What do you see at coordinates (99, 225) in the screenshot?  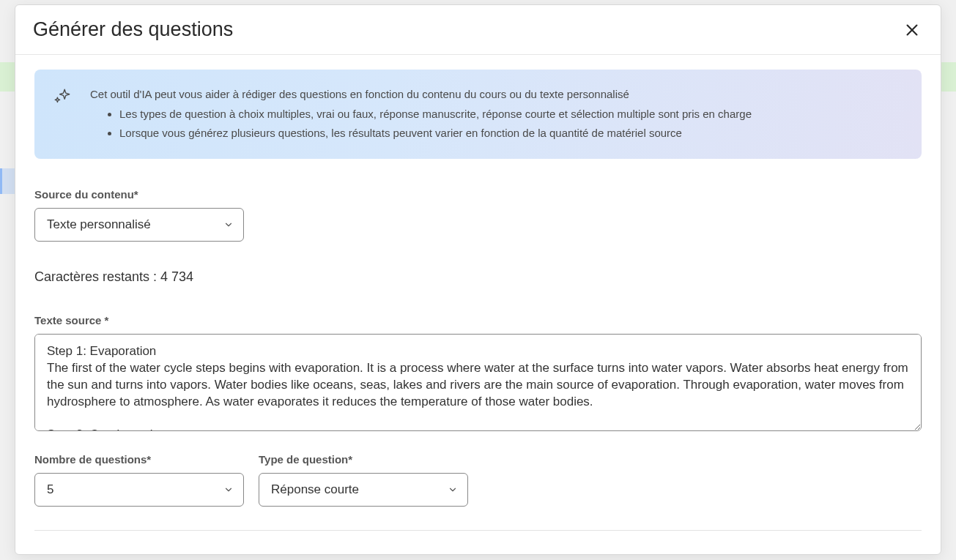 I see `content-source-value: Texte personnalisé` at bounding box center [99, 225].